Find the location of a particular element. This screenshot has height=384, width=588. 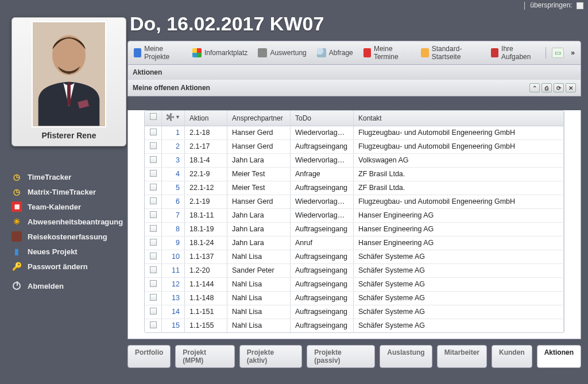

sidebar-item-matrix-timetracker: ◷ Matrix-TimeTracker is located at coordinates (69, 192).